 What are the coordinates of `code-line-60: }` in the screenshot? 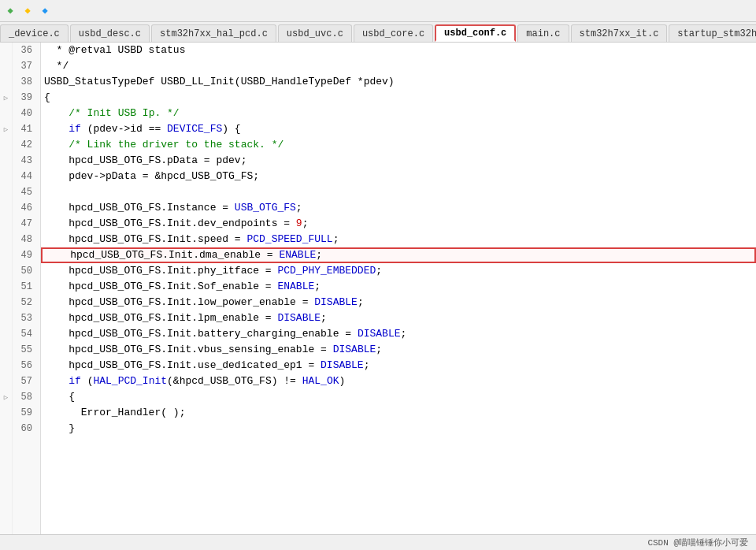 It's located at (398, 429).